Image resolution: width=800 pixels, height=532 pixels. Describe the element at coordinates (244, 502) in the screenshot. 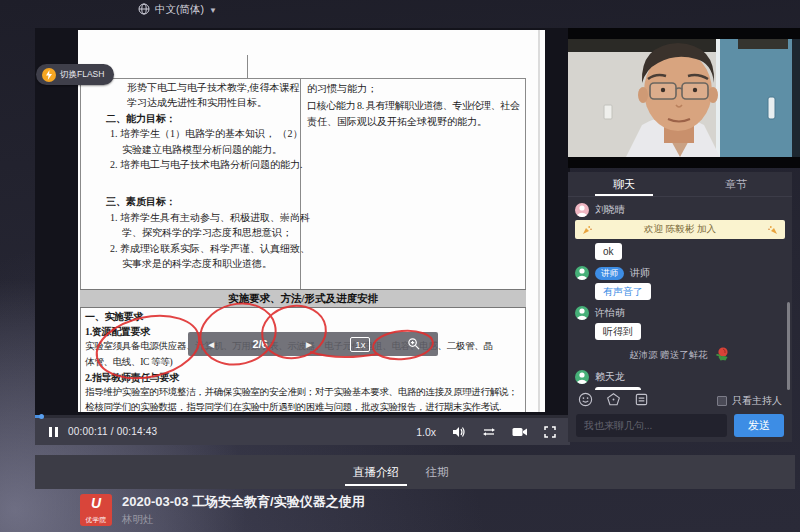

I see `course-title: 2020-03-03 工场安全教育/实验仪器之使用` at that location.